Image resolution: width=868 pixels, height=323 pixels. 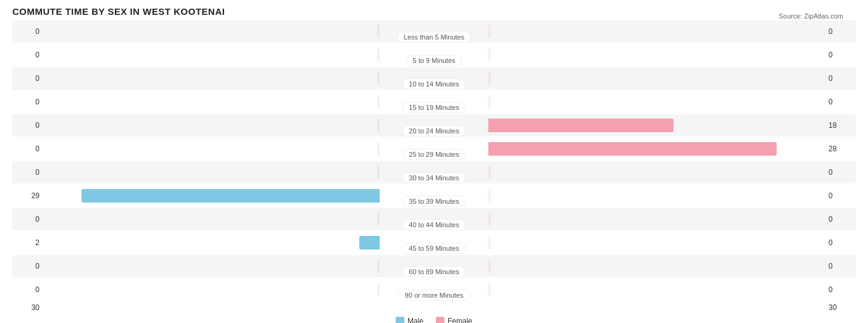 I want to click on bar-section: 60 to 89 Minutes, so click(x=434, y=266).